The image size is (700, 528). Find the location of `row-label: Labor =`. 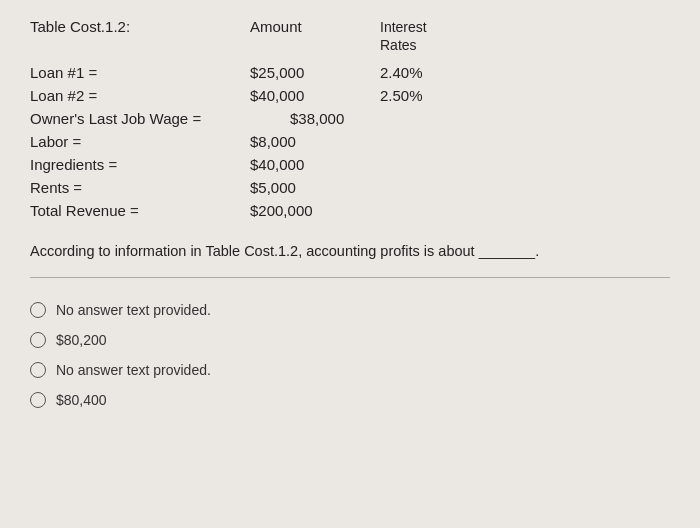

row-label: Labor = is located at coordinates (140, 142).